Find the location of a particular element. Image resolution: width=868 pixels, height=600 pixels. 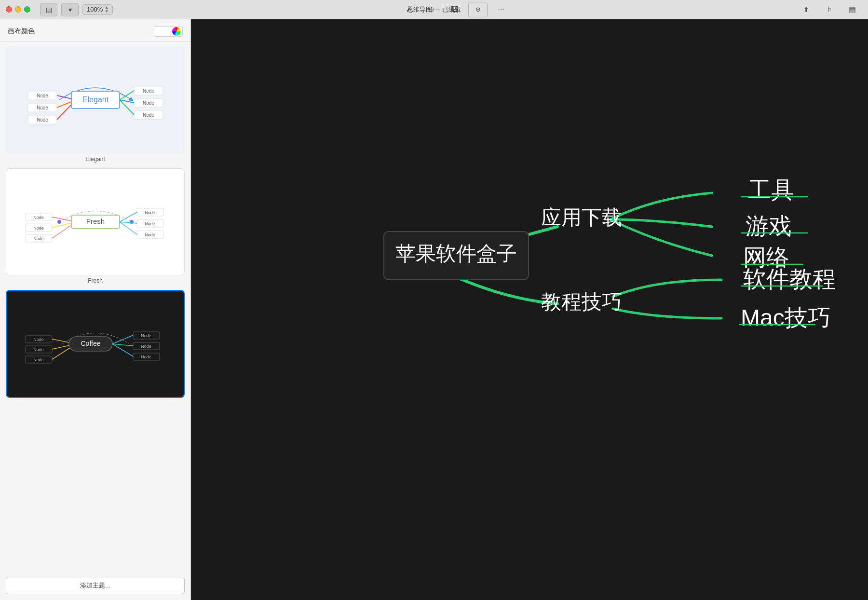

filter-icon: ⊧ is located at coordinates (829, 10).